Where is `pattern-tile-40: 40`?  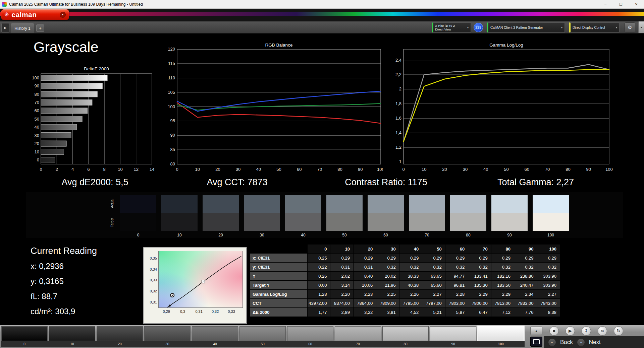
pattern-tile-40: 40 is located at coordinates (215, 337).